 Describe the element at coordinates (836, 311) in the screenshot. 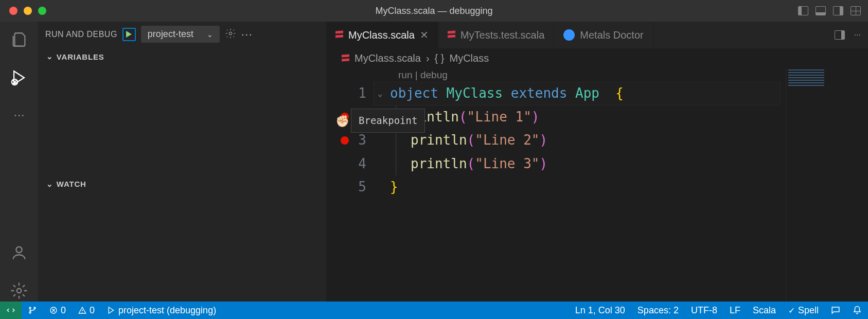

I see `feedback-icon` at that location.